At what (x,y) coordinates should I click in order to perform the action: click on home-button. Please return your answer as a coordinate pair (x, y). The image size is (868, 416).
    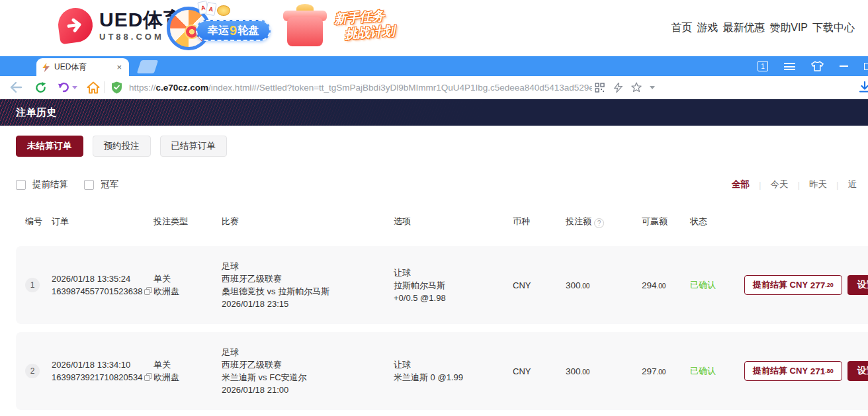
    Looking at the image, I should click on (93, 87).